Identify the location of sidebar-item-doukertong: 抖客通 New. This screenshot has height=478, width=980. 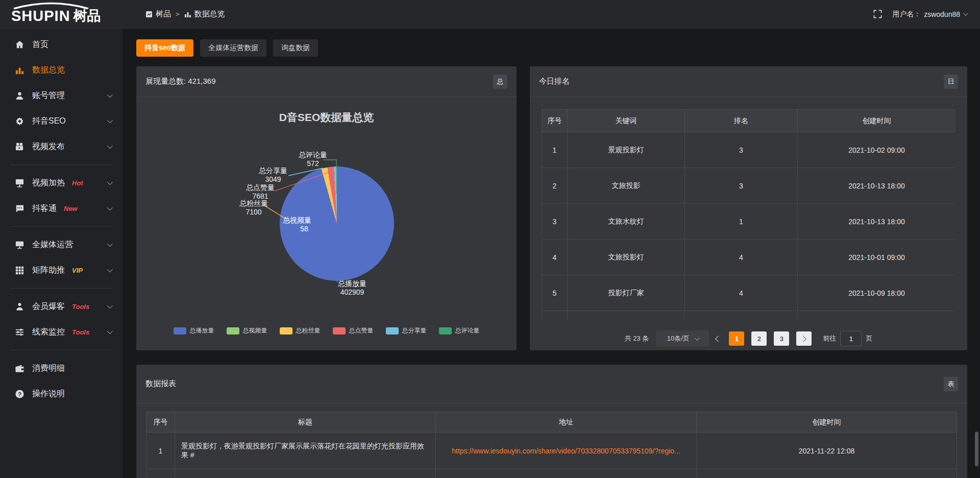
(61, 208).